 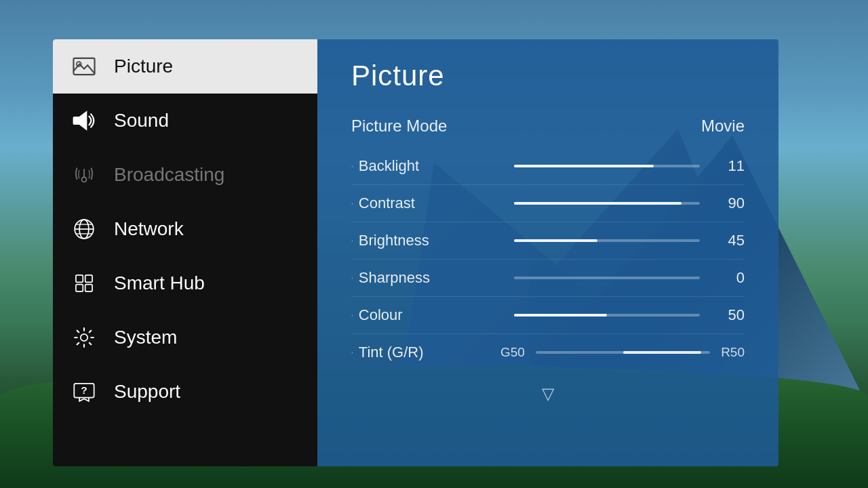 What do you see at coordinates (548, 352) in the screenshot?
I see `setting-row-tint: · Tint (G/R) G50 R50` at bounding box center [548, 352].